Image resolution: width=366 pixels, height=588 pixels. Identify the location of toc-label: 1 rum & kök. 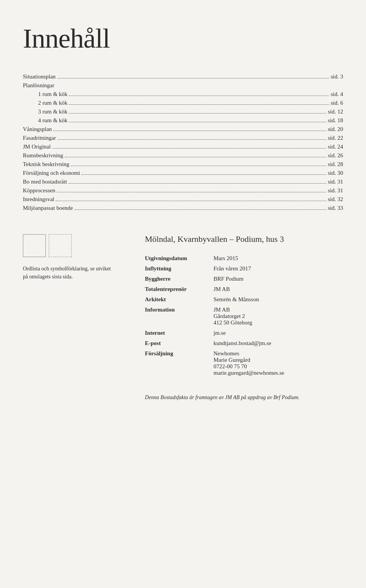
(53, 94).